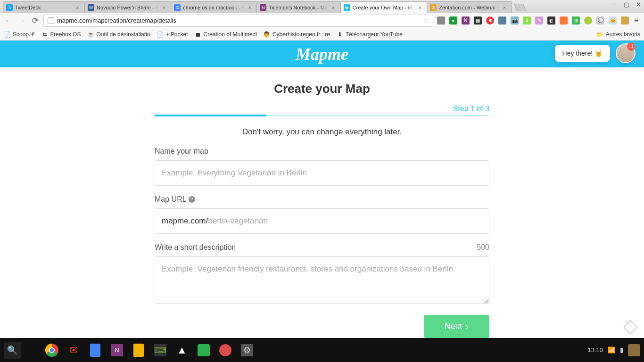  I want to click on browser-menu-icon: ≡, so click(636, 21).